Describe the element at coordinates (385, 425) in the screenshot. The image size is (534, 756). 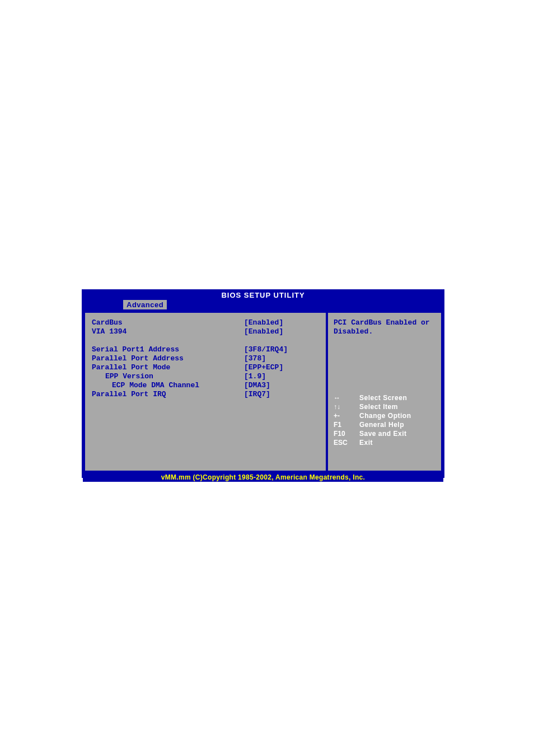
I see `nav-row: F1 General Help` at that location.